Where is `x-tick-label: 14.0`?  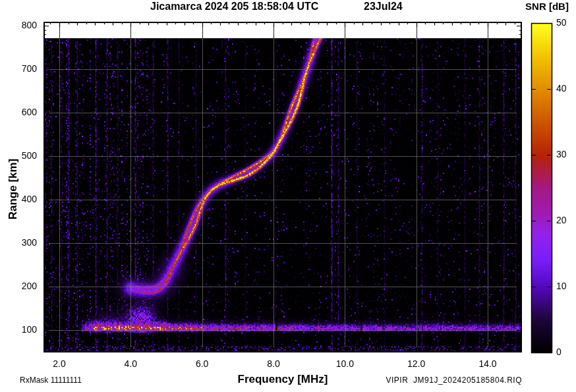
x-tick-label: 14.0 is located at coordinates (488, 364).